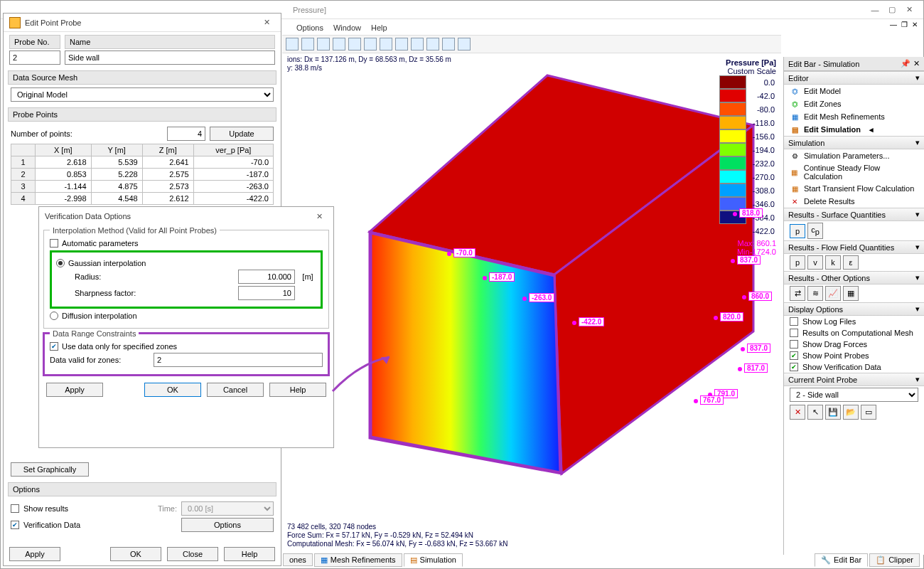 The width and height of the screenshot is (924, 569). Describe the element at coordinates (797, 231) in the screenshot. I see `btn-p: p` at that location.